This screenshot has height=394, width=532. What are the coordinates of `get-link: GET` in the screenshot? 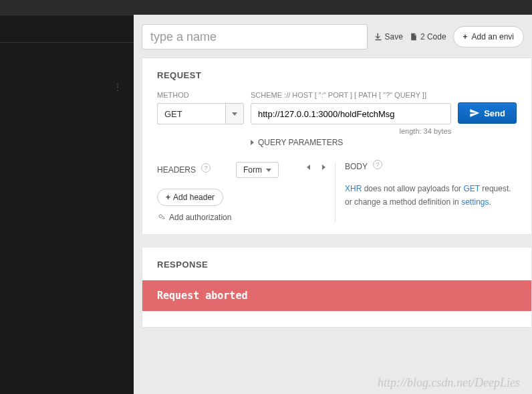 It's located at (471, 189).